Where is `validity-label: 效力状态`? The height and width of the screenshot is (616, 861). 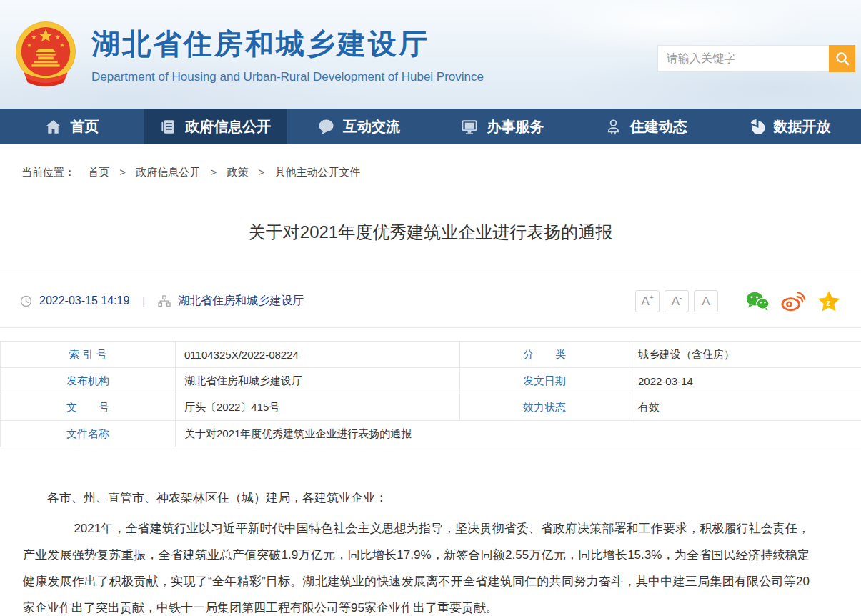 validity-label: 效力状态 is located at coordinates (544, 407).